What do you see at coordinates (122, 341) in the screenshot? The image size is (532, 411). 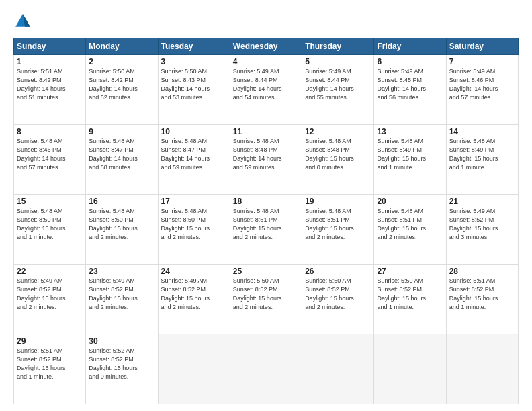 I see `day-number: 30` at bounding box center [122, 341].